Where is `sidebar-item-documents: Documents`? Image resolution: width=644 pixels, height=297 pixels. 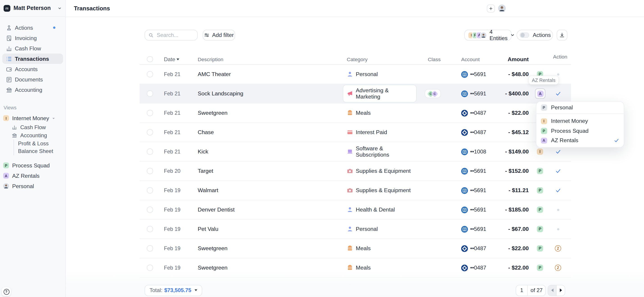 sidebar-item-documents: Documents is located at coordinates (32, 79).